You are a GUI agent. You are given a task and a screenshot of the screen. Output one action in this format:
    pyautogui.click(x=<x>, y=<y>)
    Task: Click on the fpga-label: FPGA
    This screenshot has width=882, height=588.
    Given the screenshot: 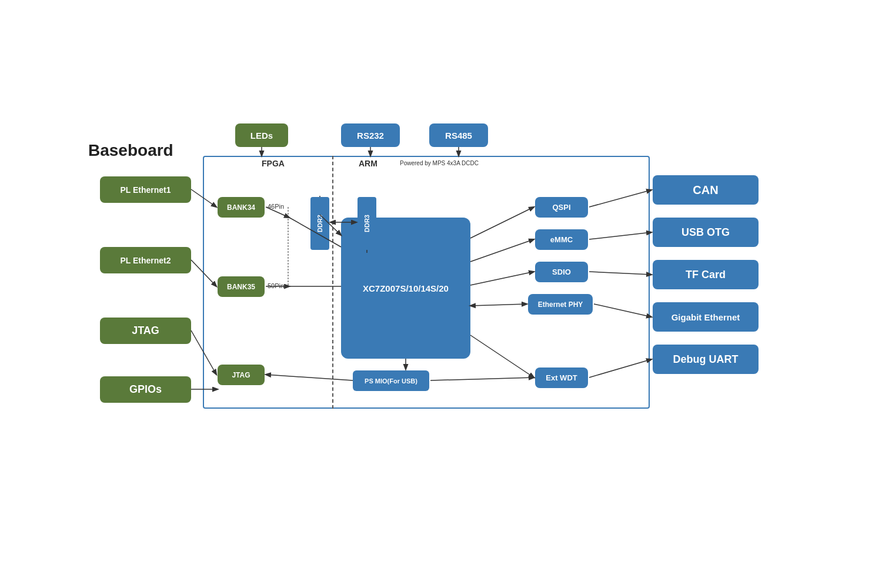 What is the action you would take?
    pyautogui.click(x=273, y=163)
    